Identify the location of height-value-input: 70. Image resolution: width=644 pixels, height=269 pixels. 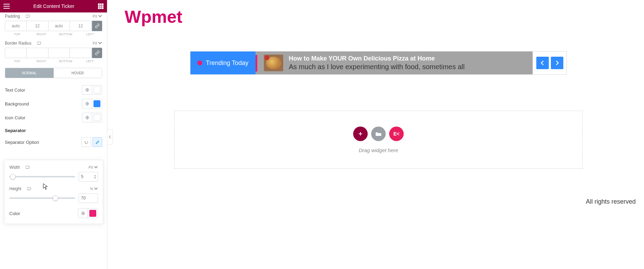
(88, 198).